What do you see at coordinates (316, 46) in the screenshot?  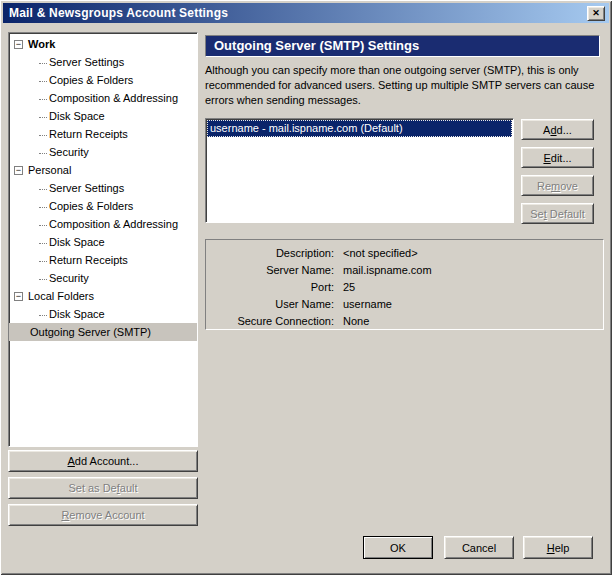 I see `page-title-text: Outgoing Server (SMTP) Settings` at bounding box center [316, 46].